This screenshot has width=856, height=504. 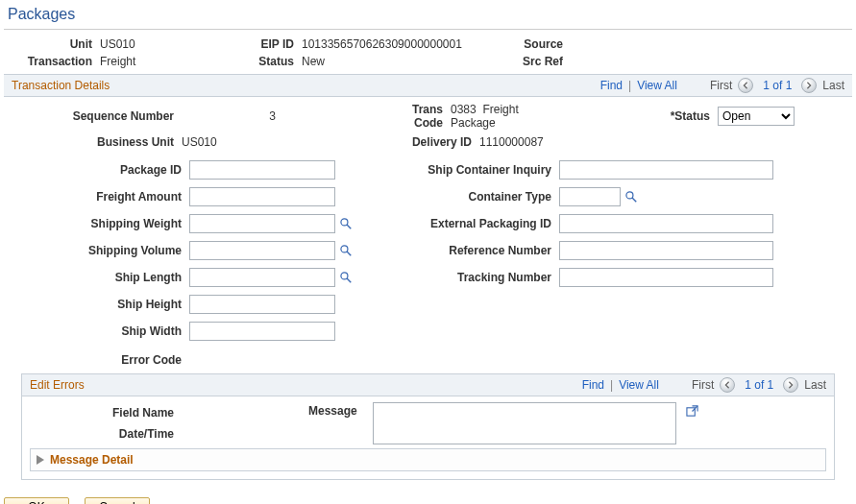 What do you see at coordinates (403, 44) in the screenshot?
I see `eip-id-value: 1013356570626309000000001` at bounding box center [403, 44].